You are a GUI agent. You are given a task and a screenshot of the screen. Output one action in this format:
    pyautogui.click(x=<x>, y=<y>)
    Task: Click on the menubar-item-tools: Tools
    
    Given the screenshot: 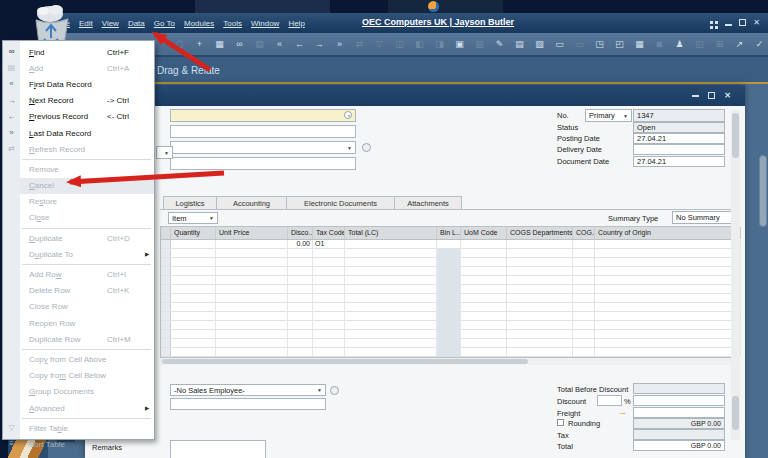 What is the action you would take?
    pyautogui.click(x=232, y=24)
    